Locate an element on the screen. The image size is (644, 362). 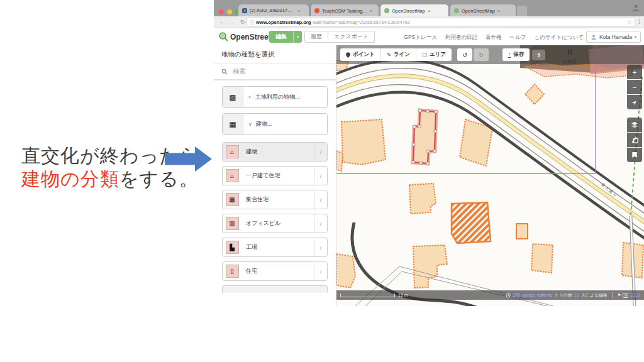
geolocate-icon: ➤ is located at coordinates (635, 102).